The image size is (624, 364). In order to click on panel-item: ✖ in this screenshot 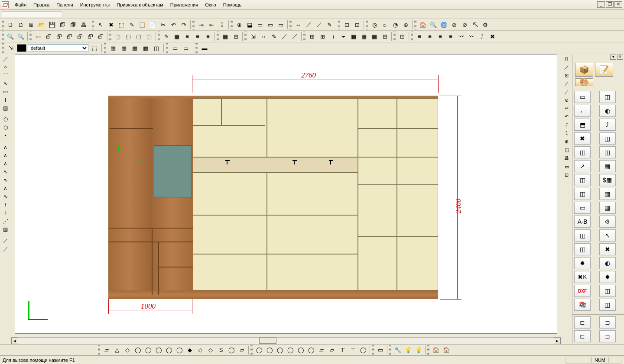, I will do `click(582, 139)`.